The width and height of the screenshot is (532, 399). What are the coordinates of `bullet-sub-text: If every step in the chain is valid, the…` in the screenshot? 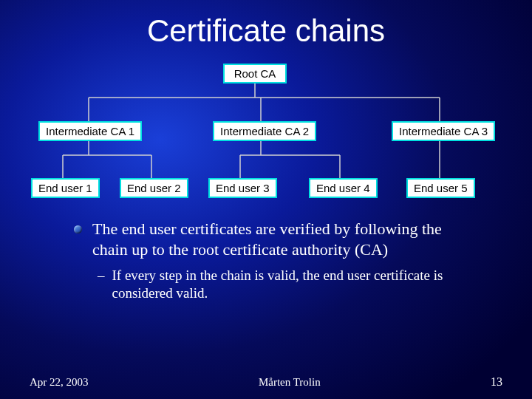 It's located at (293, 284).